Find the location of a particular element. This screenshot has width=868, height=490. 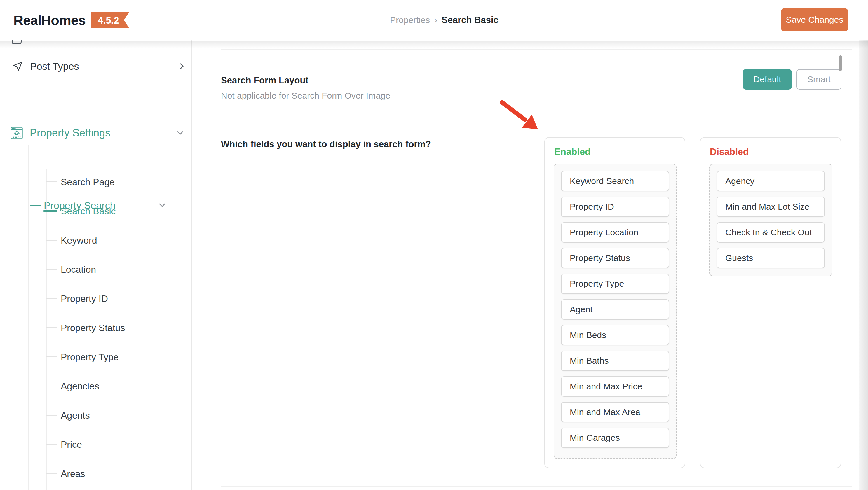

field-chip: Agent is located at coordinates (615, 309).